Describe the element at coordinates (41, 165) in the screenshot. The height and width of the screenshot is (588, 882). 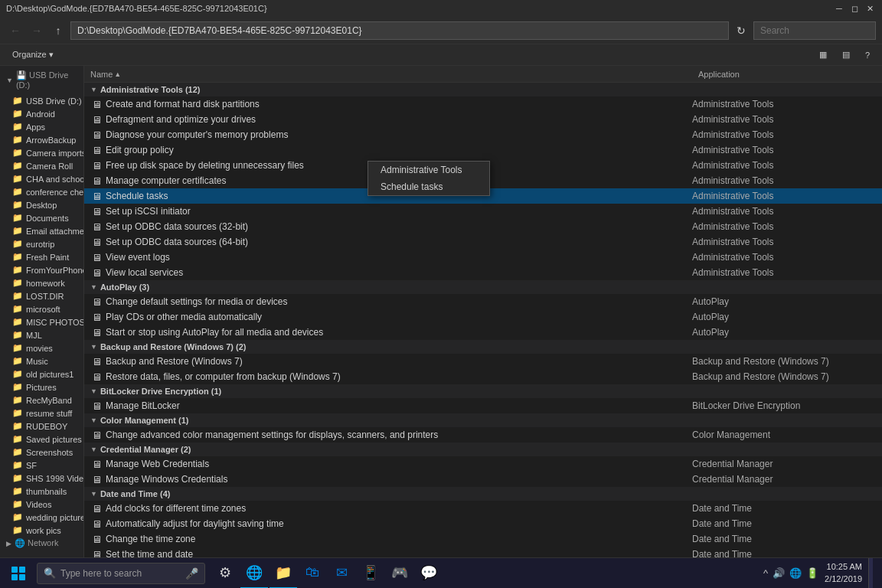
I see `sidebar-item-cameraroll: 📁Camera Roll` at that location.